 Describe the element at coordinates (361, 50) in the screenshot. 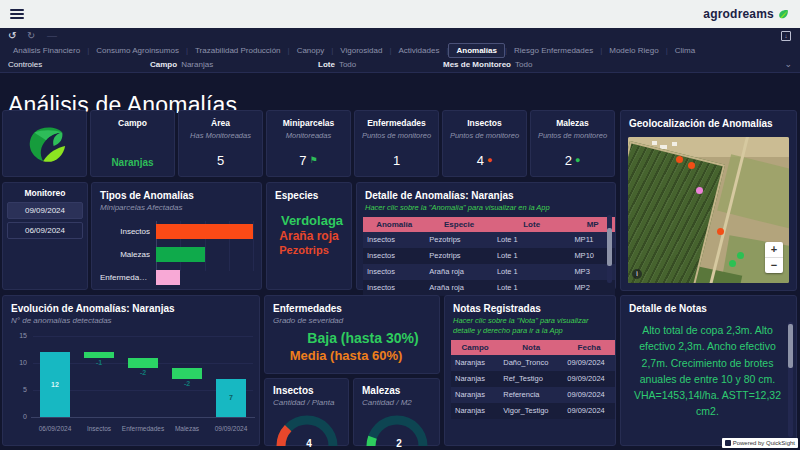

I see `tab-vigorosidad: Vigorosidad` at that location.